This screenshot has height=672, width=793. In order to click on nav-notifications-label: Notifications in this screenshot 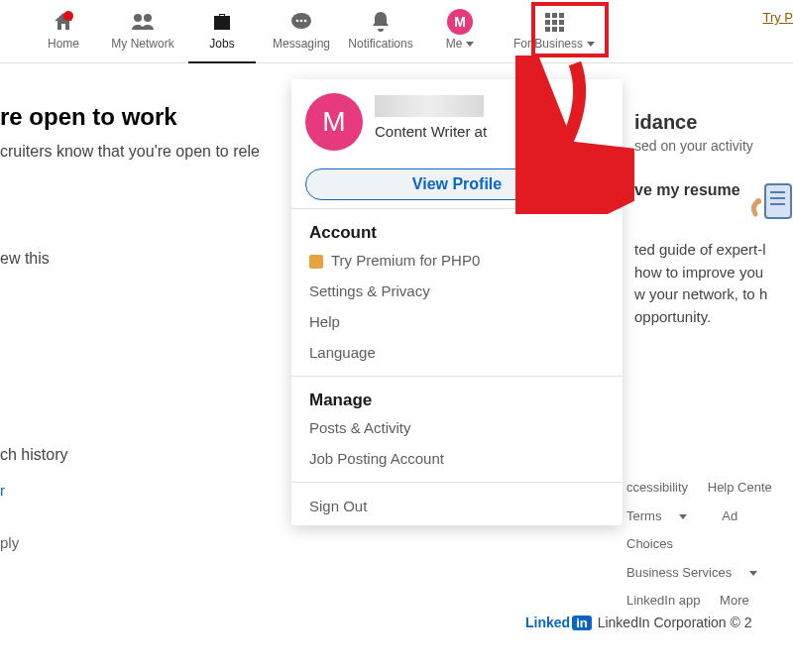, I will do `click(381, 44)`.